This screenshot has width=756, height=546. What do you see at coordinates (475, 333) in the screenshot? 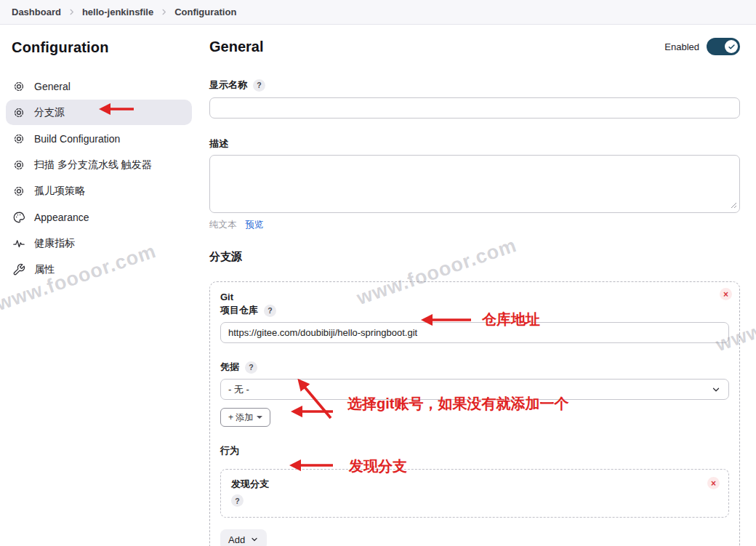
I see `project-repository-input` at bounding box center [475, 333].